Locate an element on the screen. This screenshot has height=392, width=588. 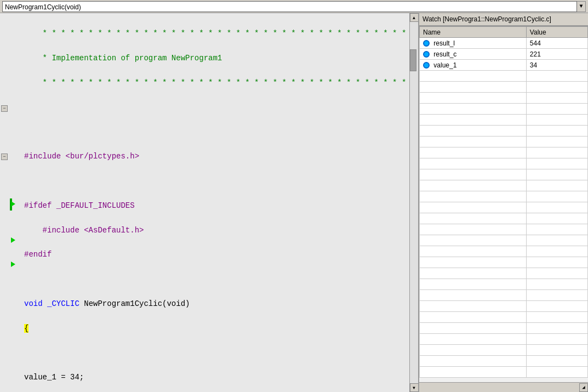
code-line-ifdef: #ifdef _DEFAULT_INCLUDES is located at coordinates (215, 206).